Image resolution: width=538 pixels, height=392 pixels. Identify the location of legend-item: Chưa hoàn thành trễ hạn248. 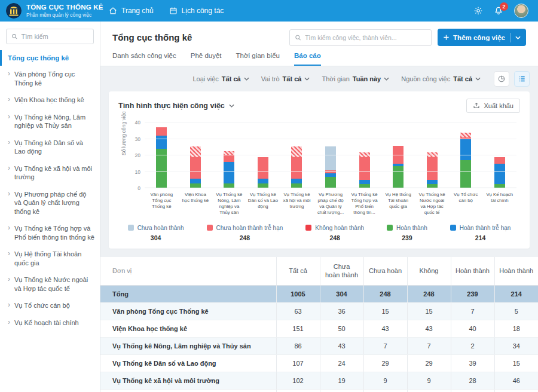
(245, 233).